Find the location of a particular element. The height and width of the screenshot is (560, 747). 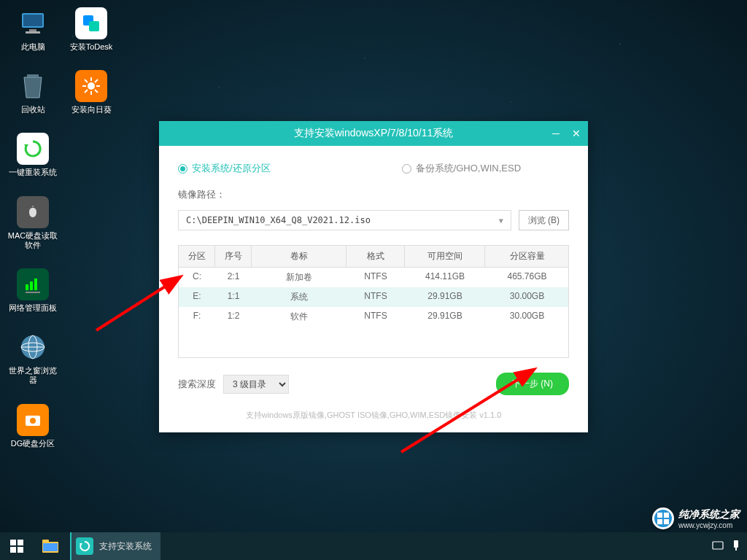

desktop-icon-sunflower: 安装向日葵 is located at coordinates (91, 92).